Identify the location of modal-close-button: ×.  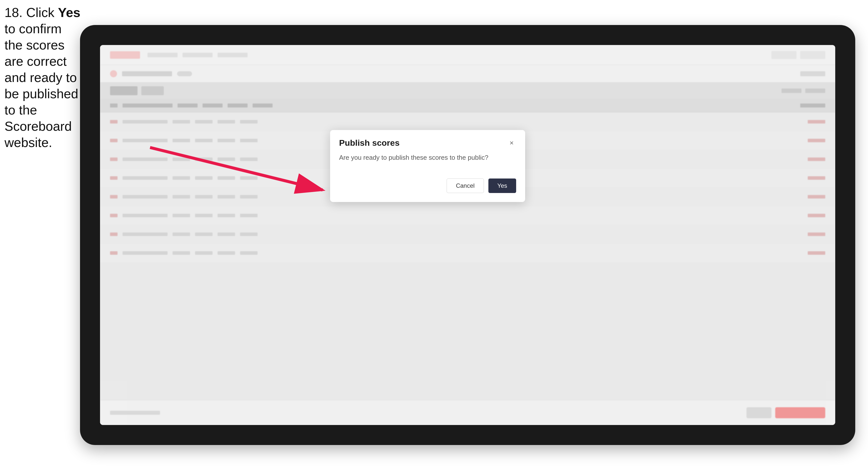
(512, 143).